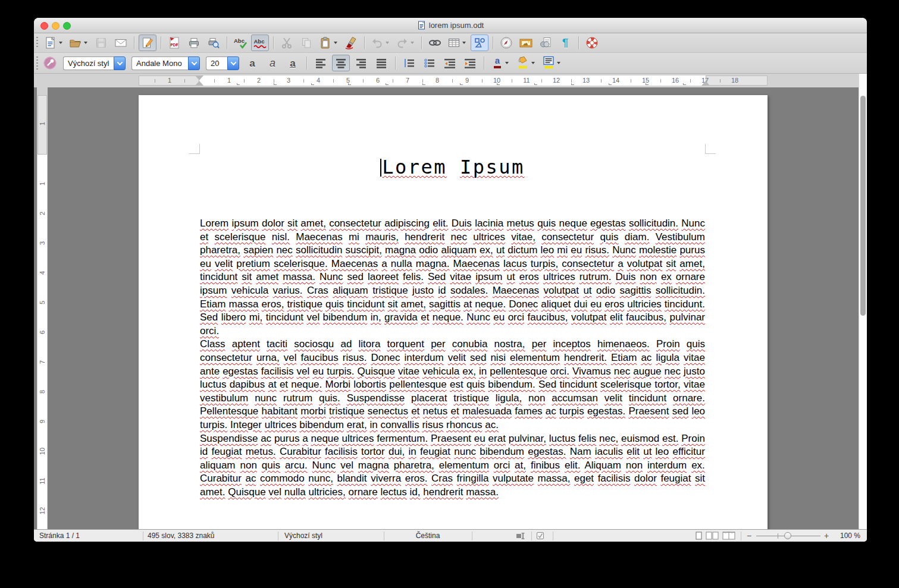 Image resolution: width=899 pixels, height=588 pixels. What do you see at coordinates (729, 536) in the screenshot?
I see `book-view-button` at bounding box center [729, 536].